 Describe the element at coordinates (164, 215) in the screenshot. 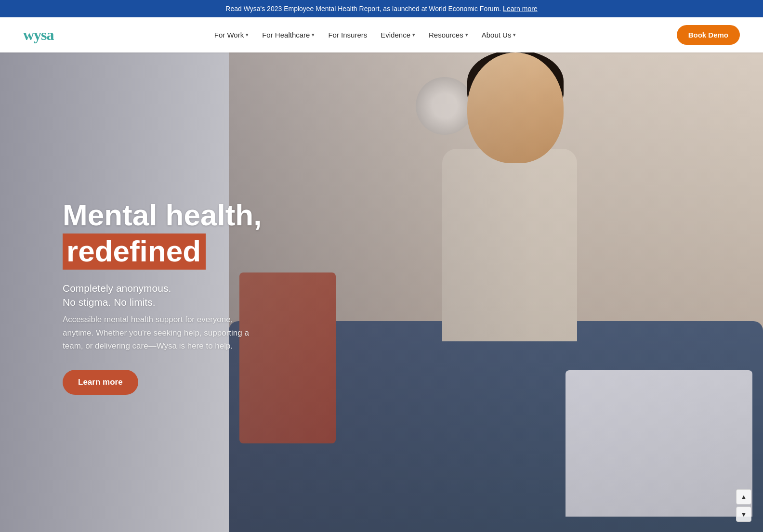

I see `hero-title-line1: Mental health,` at that location.